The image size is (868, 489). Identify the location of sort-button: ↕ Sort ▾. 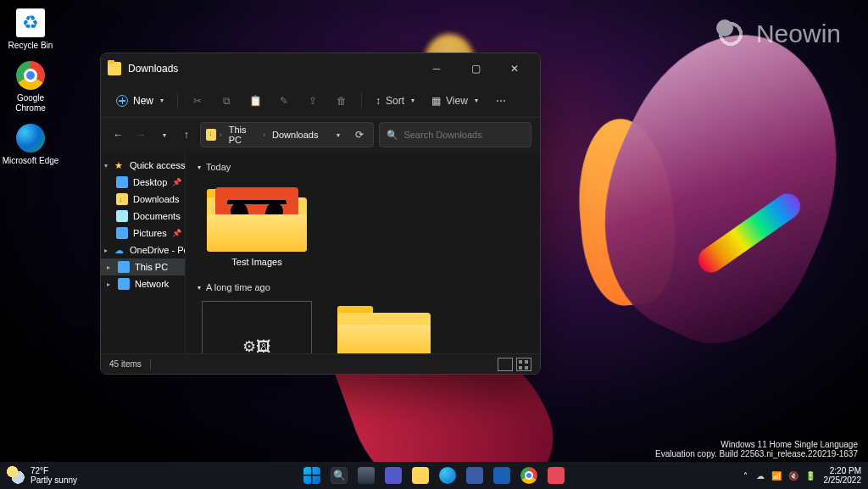
(395, 101).